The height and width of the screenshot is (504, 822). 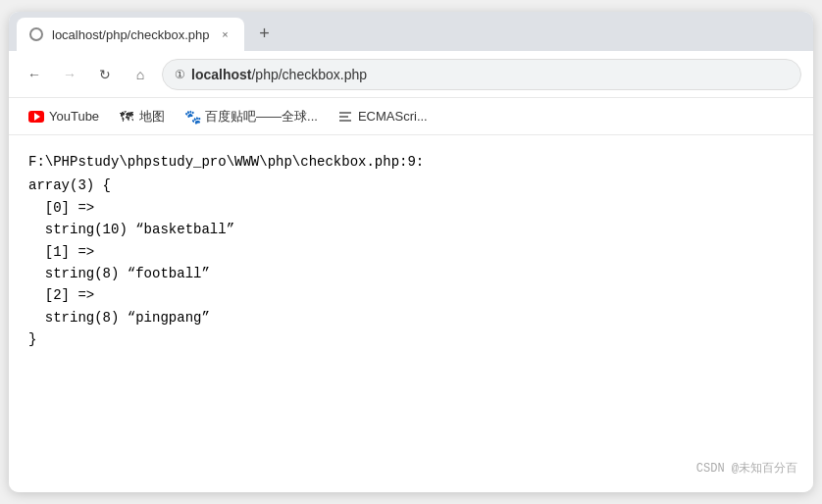 I want to click on address-host: localhost, so click(x=222, y=75).